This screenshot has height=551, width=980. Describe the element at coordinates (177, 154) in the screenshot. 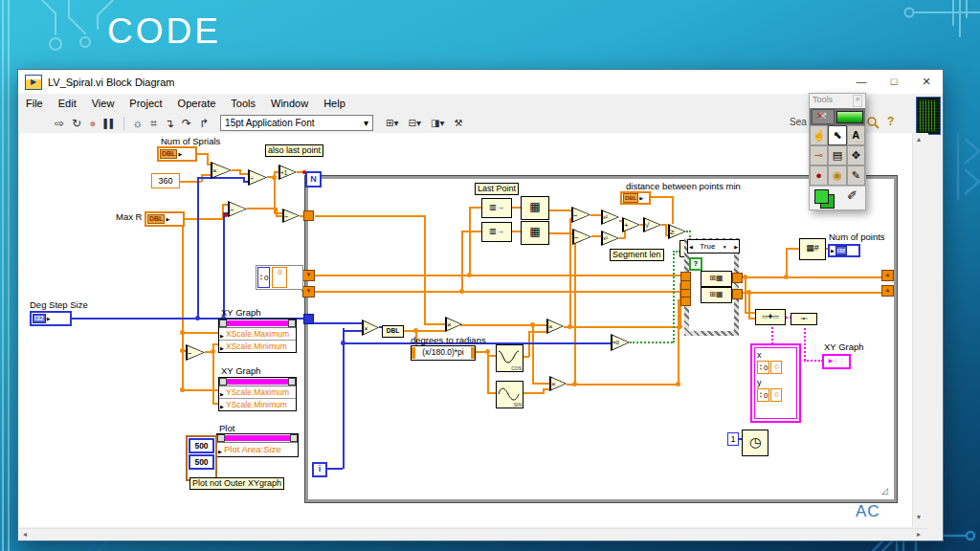

I see `num-of-spirals-control: DBL▶` at that location.